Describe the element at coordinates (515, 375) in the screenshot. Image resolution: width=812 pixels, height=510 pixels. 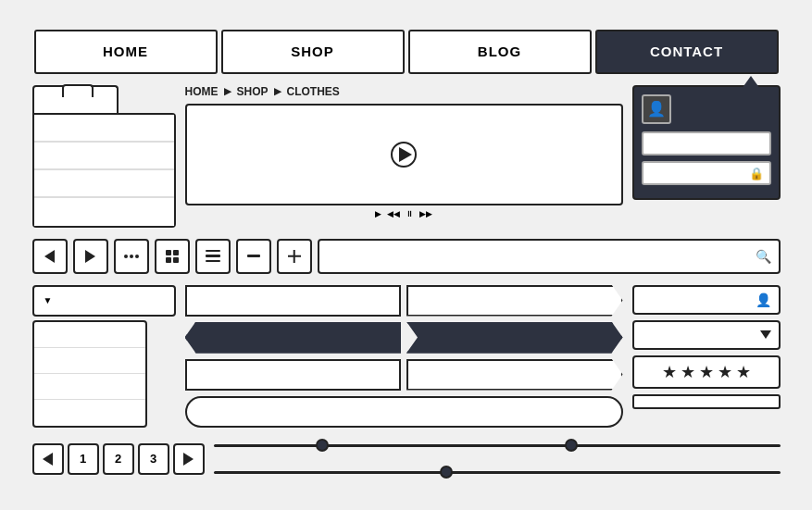
I see `tag-outline-right` at that location.